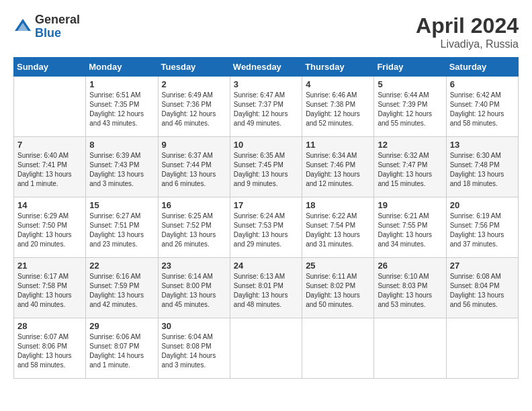 The width and height of the screenshot is (532, 411). What do you see at coordinates (50, 266) in the screenshot?
I see `day-number: 21` at bounding box center [50, 266].